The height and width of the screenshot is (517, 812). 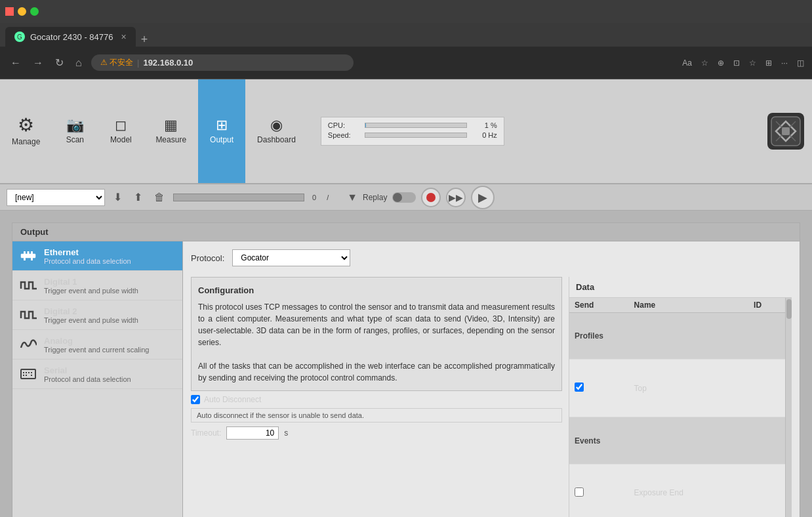 What do you see at coordinates (159, 197) in the screenshot?
I see `delete-icon: 🗑` at bounding box center [159, 197].